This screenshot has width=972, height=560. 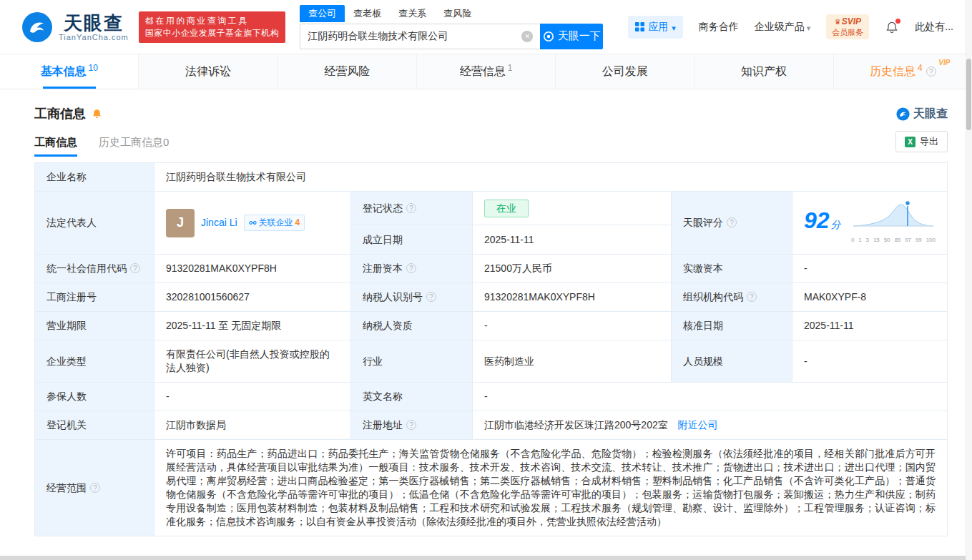 What do you see at coordinates (719, 27) in the screenshot?
I see `menu-cooperation: 商务合作` at bounding box center [719, 27].